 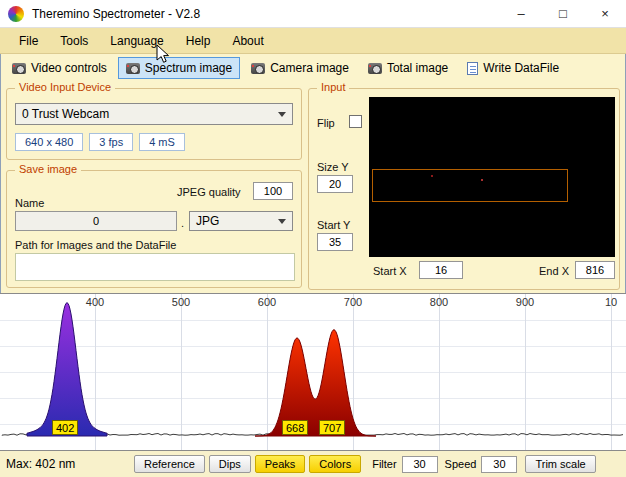 I want to click on tab-spectrum-image: Spectrum image, so click(x=179, y=68).